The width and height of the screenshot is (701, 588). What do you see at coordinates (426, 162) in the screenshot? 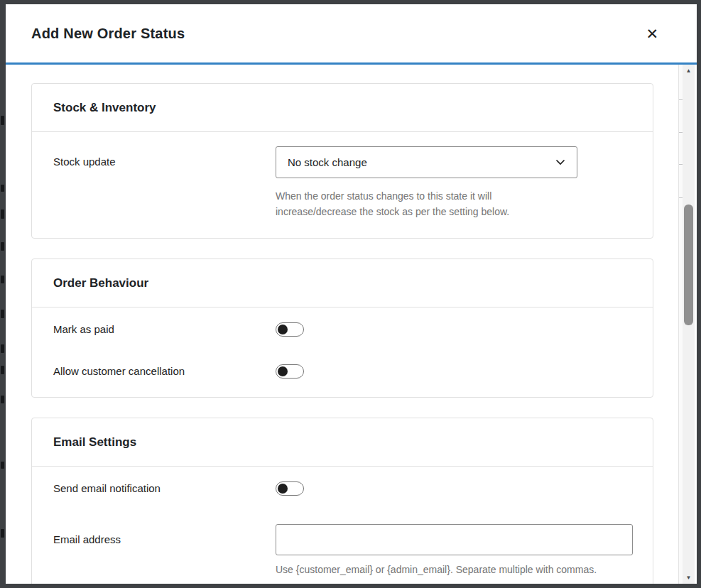
I see `stock-update-select: No stock change` at bounding box center [426, 162].